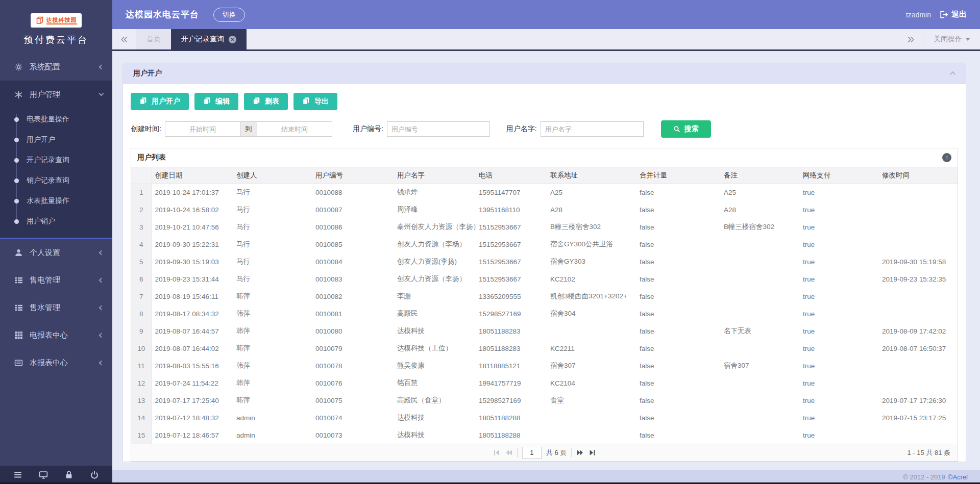  I want to click on table-row: 72019-08-19 15:46:11韩萍0010082李灏133652095…, so click(544, 296).